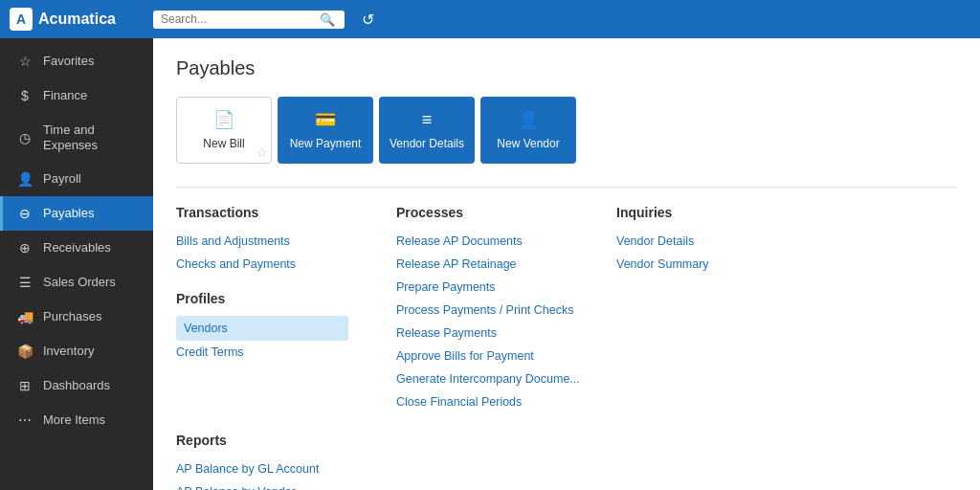 This screenshot has width=980, height=490. Describe the element at coordinates (327, 19) in the screenshot. I see `search-icon: 🔍` at that location.